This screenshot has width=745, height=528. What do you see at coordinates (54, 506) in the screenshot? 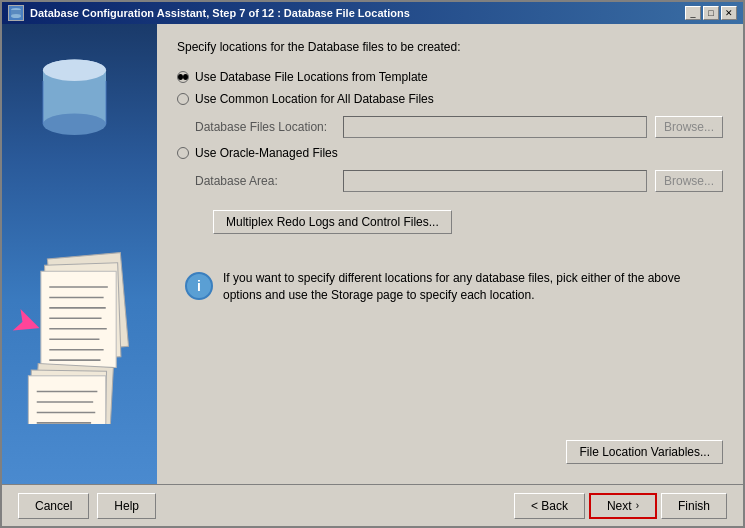
I see `cancel-button: Cancel` at bounding box center [54, 506].